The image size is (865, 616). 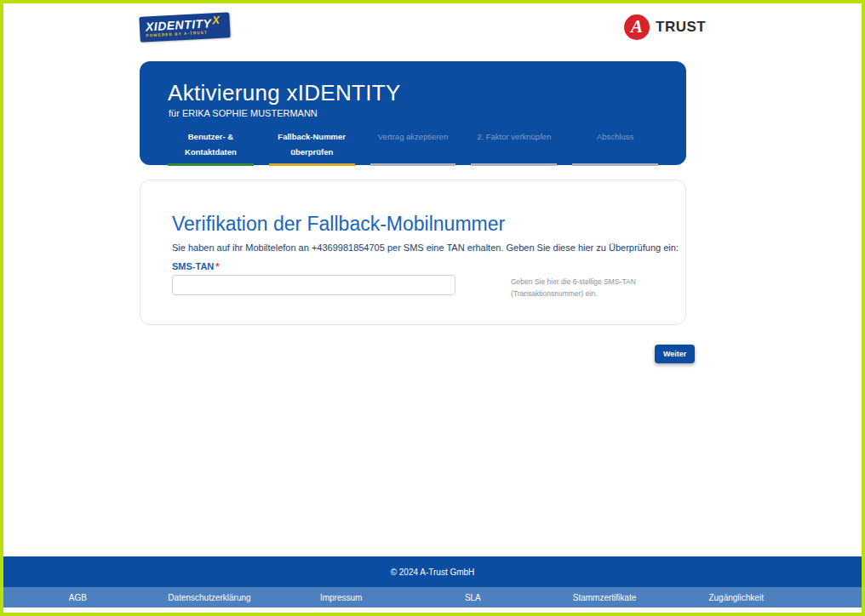 What do you see at coordinates (184, 27) in the screenshot?
I see `xidentity-logo: XIDENTITY X POWERED BY A-TRUST` at bounding box center [184, 27].